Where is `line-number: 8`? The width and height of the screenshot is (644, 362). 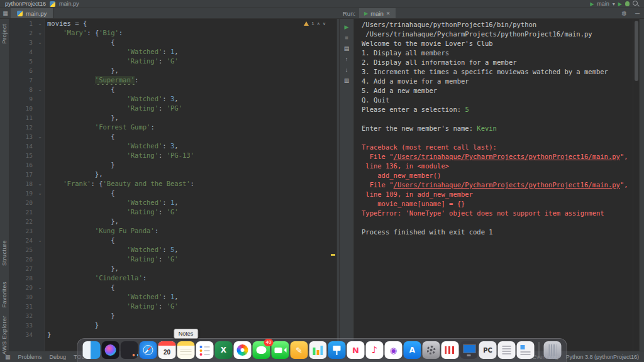
line-number: 8 is located at coordinates (23, 89).